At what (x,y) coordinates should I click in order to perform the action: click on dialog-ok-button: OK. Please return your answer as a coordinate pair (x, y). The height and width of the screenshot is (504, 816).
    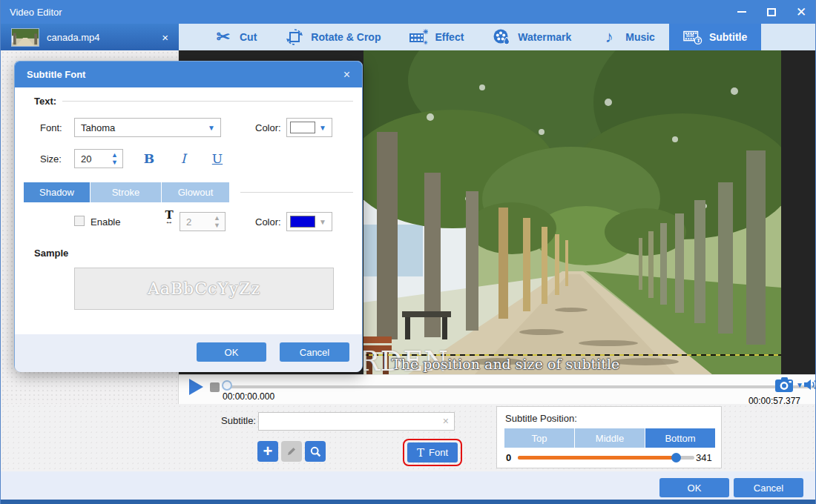
    Looking at the image, I should click on (231, 352).